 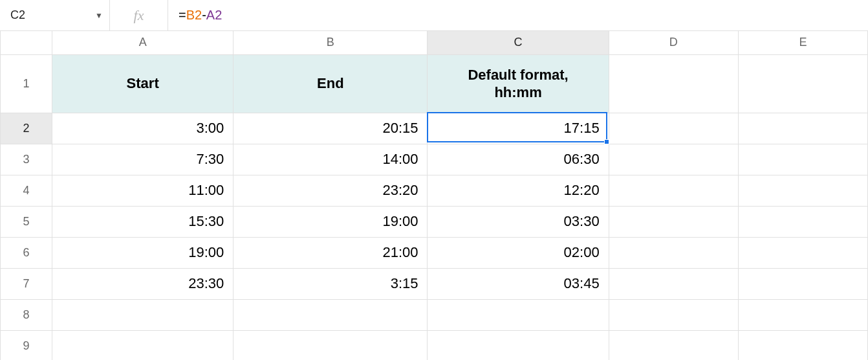 I want to click on cell-C7: 03:45, so click(x=518, y=284).